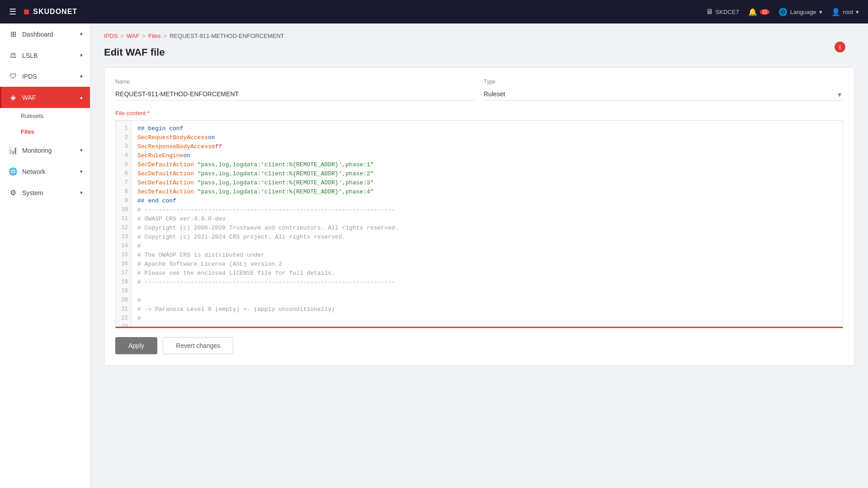 The width and height of the screenshot is (868, 488). Describe the element at coordinates (487, 237) in the screenshot. I see `code-line: # Copyright (c) 2021-2024 CRS project. A…` at that location.